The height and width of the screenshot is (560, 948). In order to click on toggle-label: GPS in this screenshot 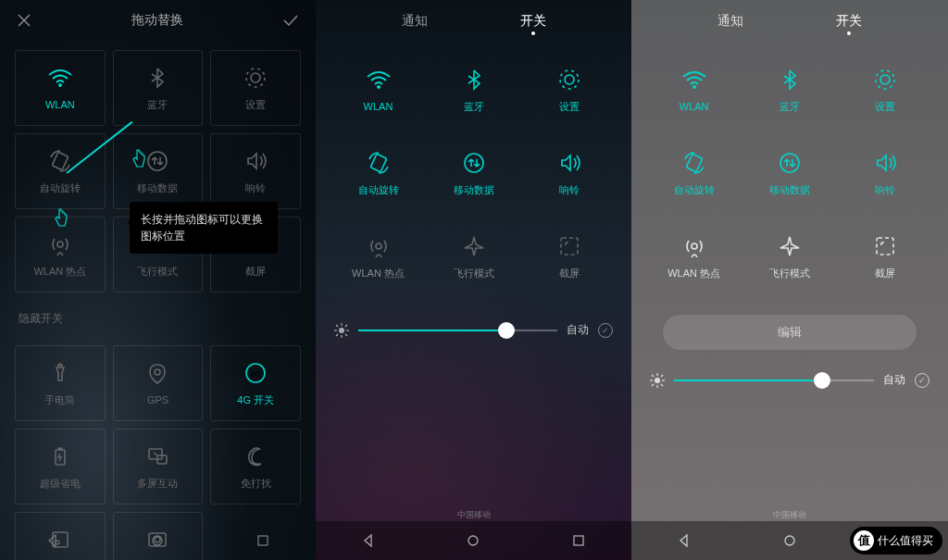, I will do `click(157, 400)`.